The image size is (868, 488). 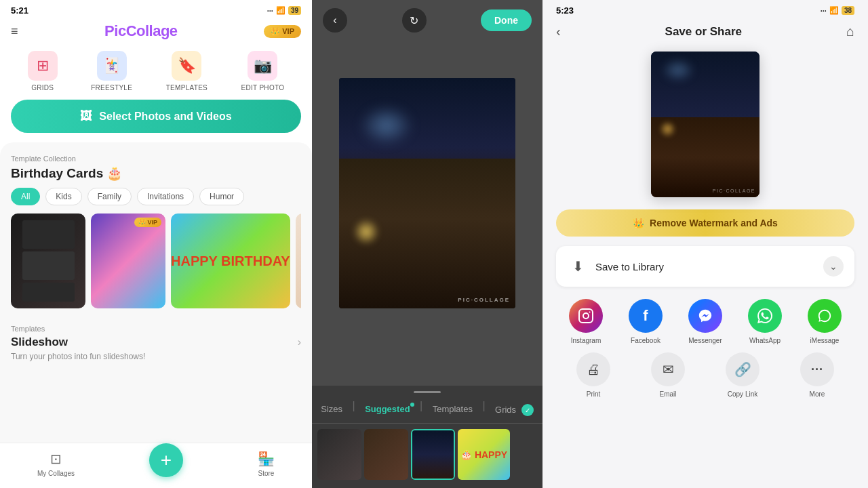 What do you see at coordinates (646, 321) in the screenshot?
I see `share-facebook: f Facebook` at bounding box center [646, 321].